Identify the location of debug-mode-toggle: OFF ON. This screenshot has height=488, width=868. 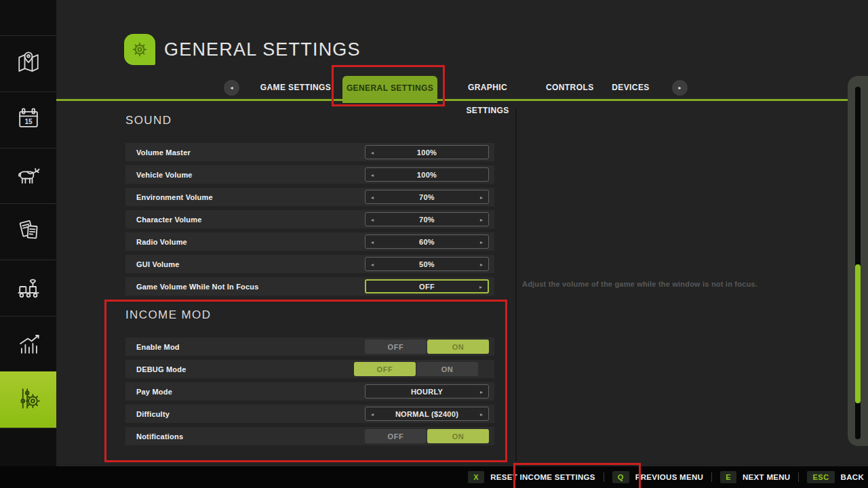
(416, 369).